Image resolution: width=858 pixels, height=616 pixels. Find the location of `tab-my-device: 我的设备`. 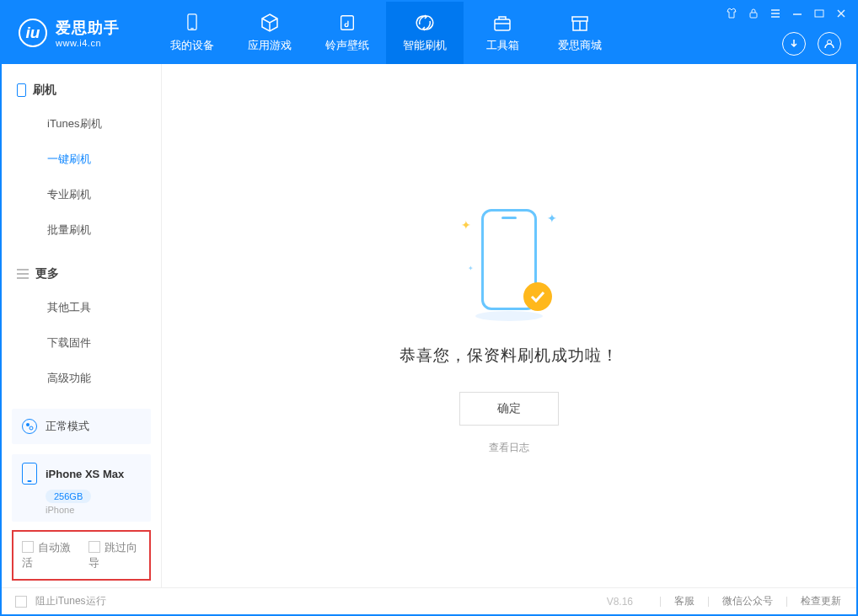

tab-my-device: 我的设备 is located at coordinates (192, 33).